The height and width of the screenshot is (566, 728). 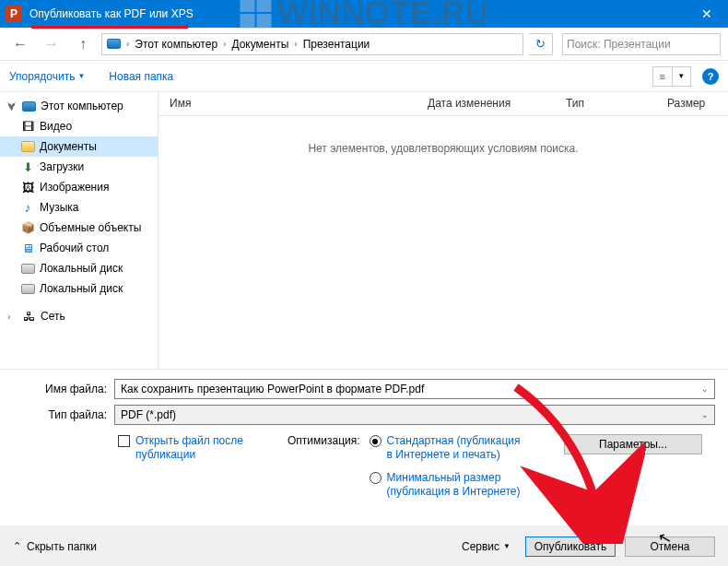 I want to click on breadcrumb-p1: Документы, so click(x=260, y=44).